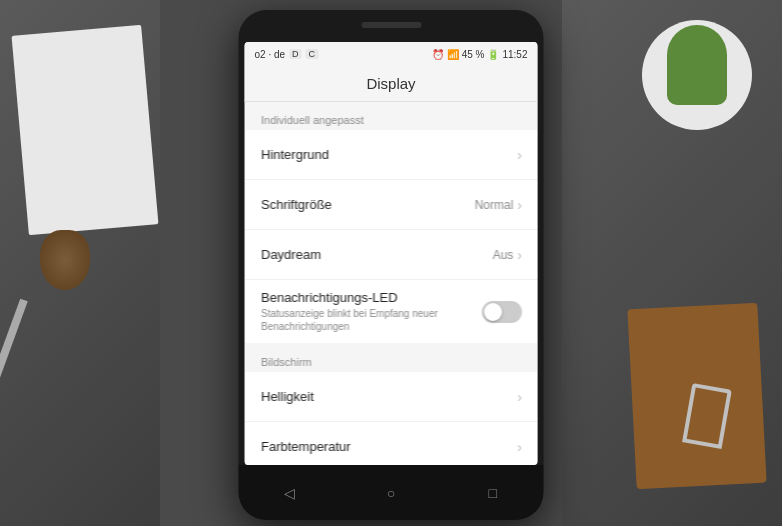 This screenshot has height=526, width=782. I want to click on item-title-farbtemperatur: Farbtemperatur, so click(389, 446).